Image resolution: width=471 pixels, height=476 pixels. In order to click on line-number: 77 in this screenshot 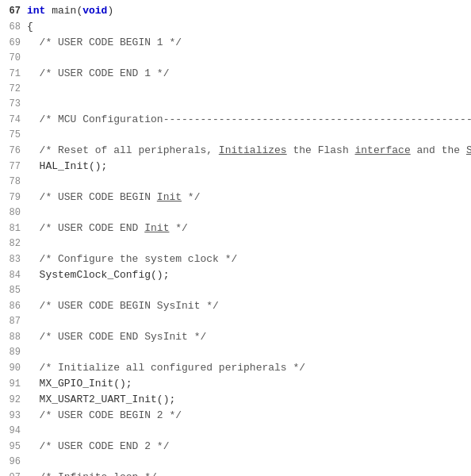, I will do `click(15, 167)`.